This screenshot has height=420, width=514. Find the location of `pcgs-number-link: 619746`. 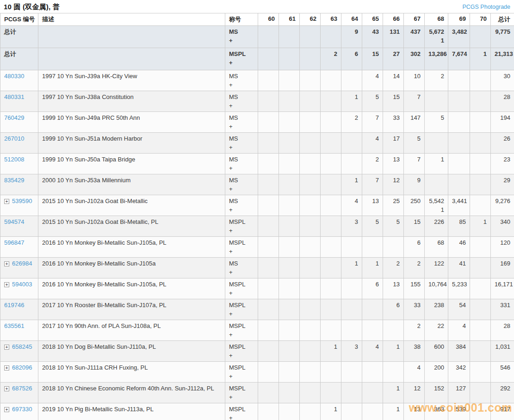

pcgs-number-link: 619746 is located at coordinates (14, 305).